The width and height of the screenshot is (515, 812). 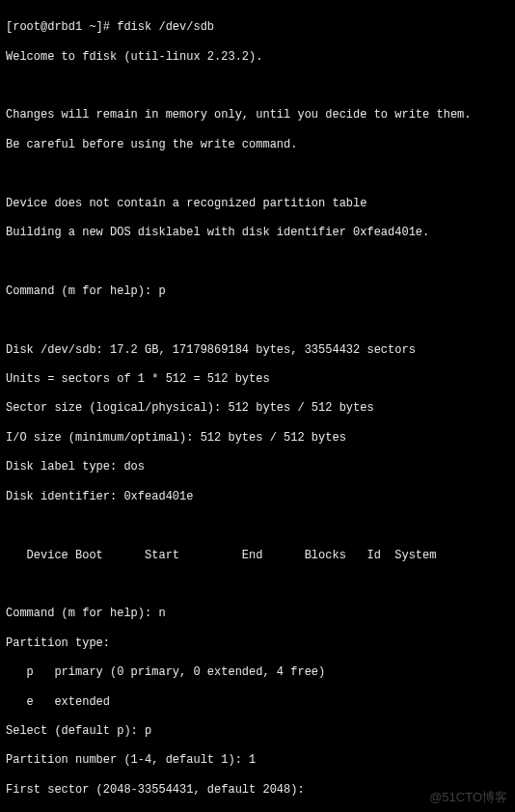 I want to click on command-text: fdisk /dev/sdb, so click(x=166, y=27).